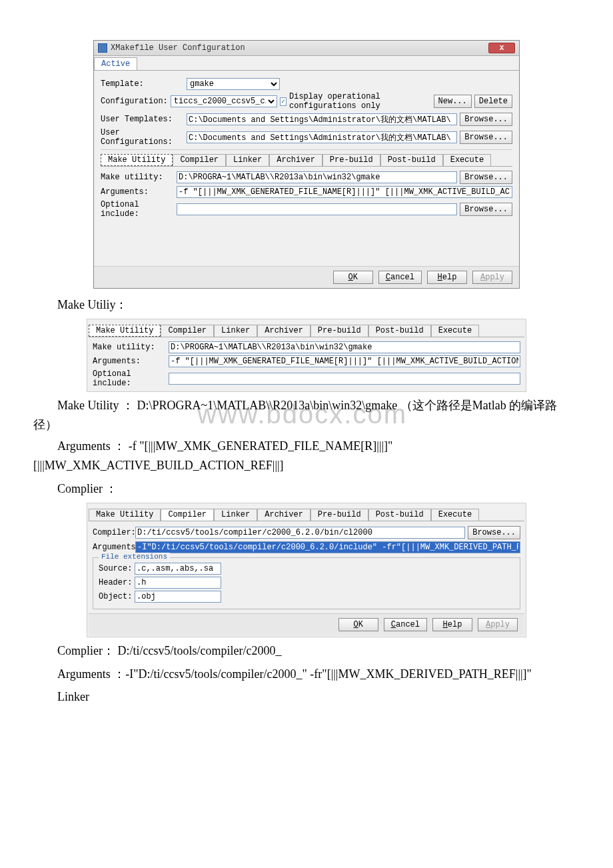 This screenshot has width=613, height=868. I want to click on template-select: gmake, so click(233, 84).